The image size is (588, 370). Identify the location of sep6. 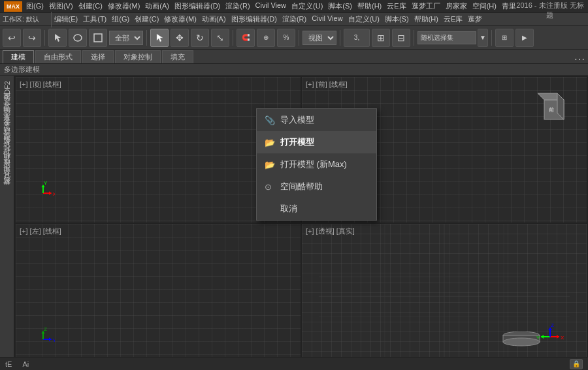
(414, 38).